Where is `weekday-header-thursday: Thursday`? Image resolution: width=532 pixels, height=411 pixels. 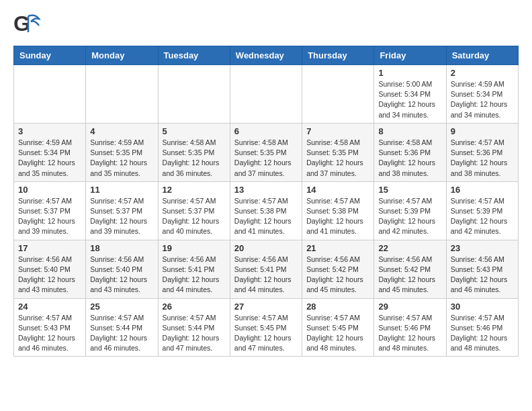 weekday-header-thursday: Thursday is located at coordinates (339, 56).